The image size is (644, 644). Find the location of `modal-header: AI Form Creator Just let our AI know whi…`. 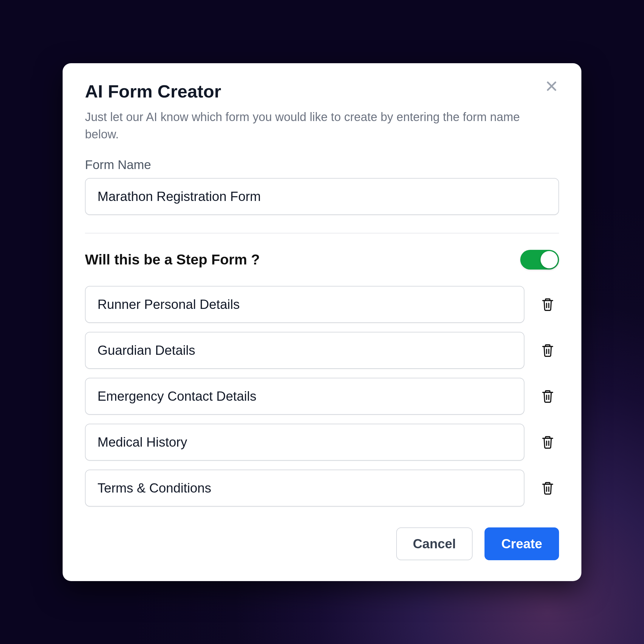

modal-header: AI Form Creator Just let our AI know whi… is located at coordinates (322, 112).